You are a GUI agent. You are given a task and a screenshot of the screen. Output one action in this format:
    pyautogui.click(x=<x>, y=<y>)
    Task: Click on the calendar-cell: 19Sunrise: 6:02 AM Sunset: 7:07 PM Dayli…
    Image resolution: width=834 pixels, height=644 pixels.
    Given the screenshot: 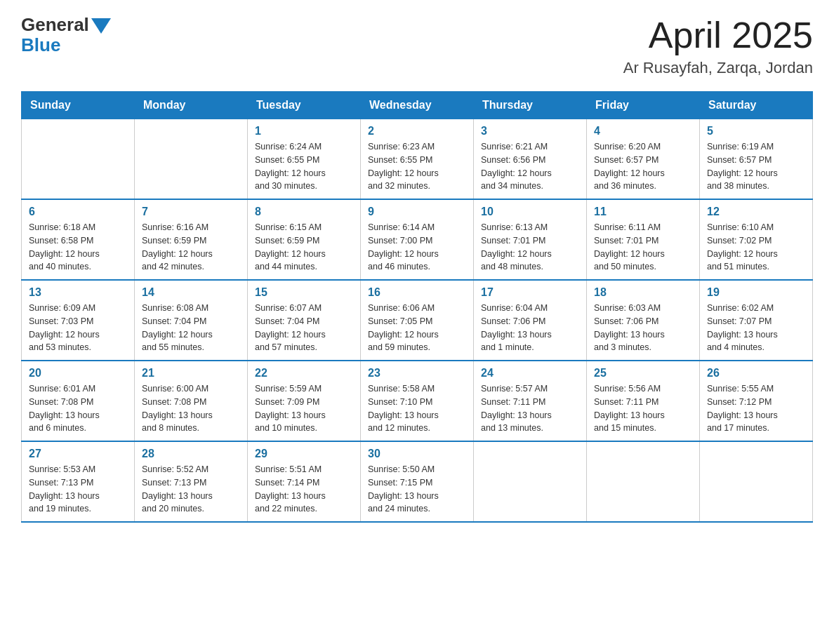 What is the action you would take?
    pyautogui.click(x=757, y=320)
    